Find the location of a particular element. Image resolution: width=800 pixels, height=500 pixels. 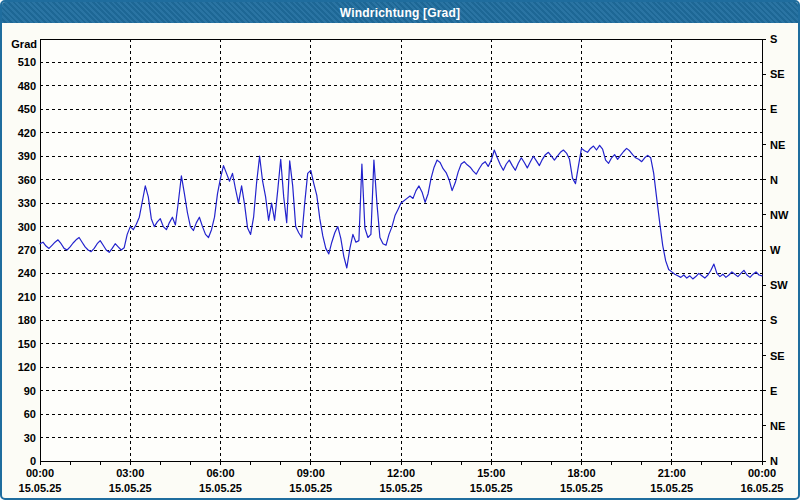

y-tick-label: 240 is located at coordinates (27, 273).